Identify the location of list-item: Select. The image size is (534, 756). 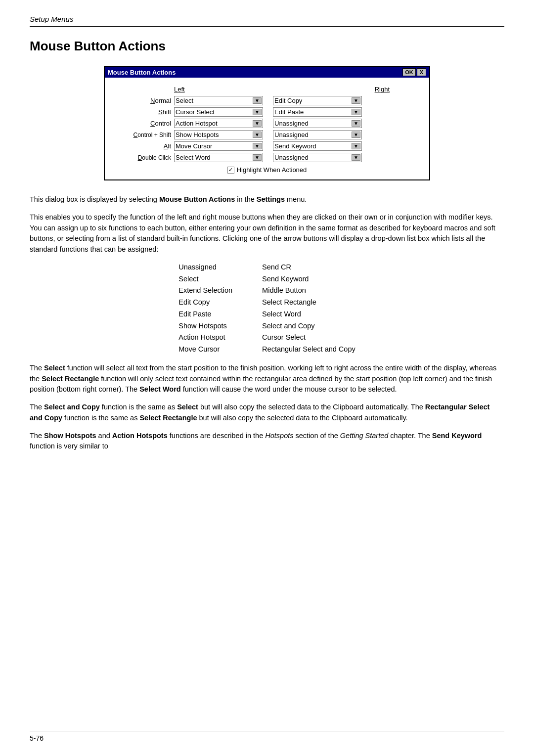
(206, 279).